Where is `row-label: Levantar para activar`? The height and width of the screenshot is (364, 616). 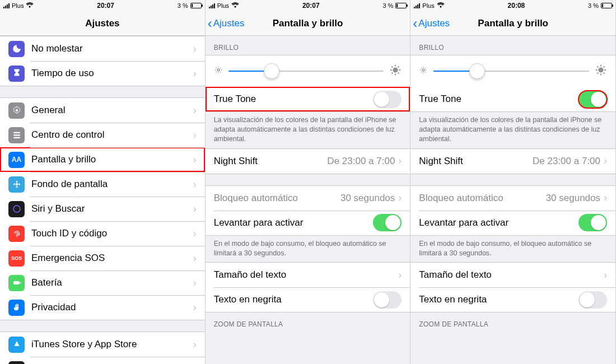
row-label: Levantar para activar is located at coordinates (293, 223).